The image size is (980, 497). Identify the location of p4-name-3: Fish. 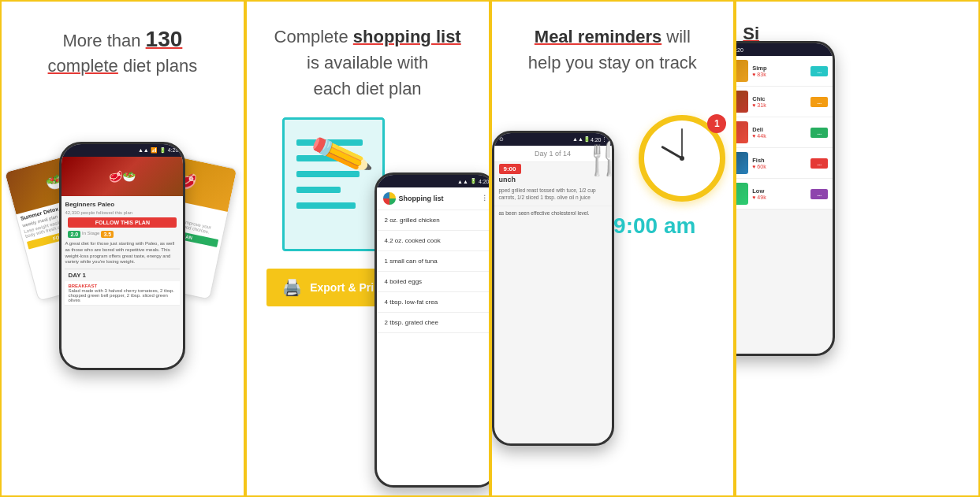
(779, 161).